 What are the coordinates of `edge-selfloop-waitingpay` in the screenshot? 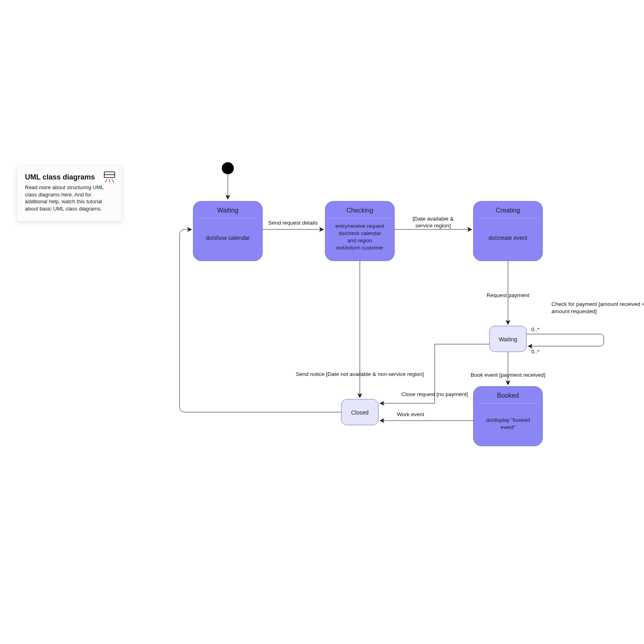 It's located at (565, 340).